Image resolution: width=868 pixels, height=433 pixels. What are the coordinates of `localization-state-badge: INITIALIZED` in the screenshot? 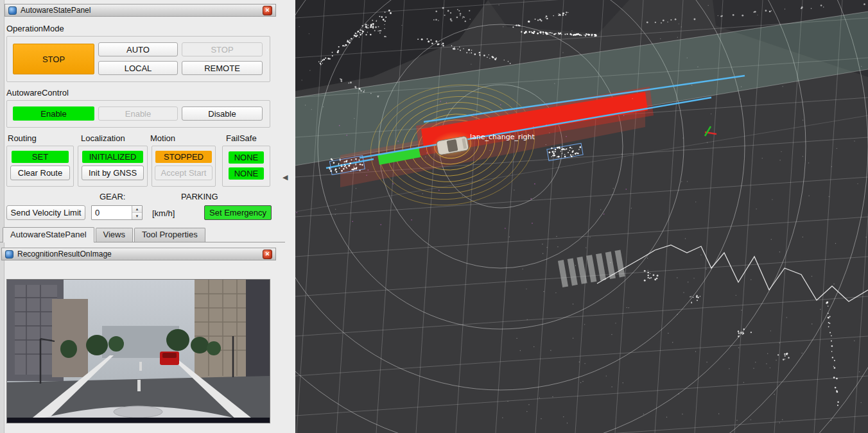 It's located at (113, 157).